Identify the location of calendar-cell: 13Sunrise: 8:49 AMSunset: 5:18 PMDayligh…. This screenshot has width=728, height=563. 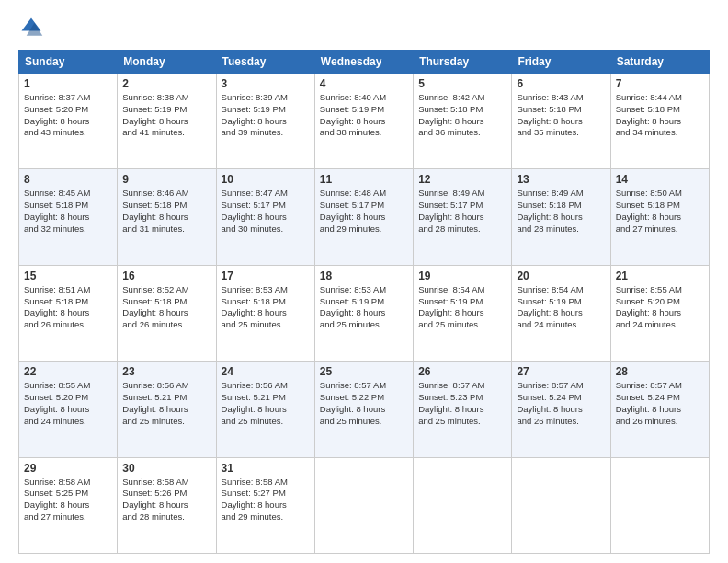
(561, 217).